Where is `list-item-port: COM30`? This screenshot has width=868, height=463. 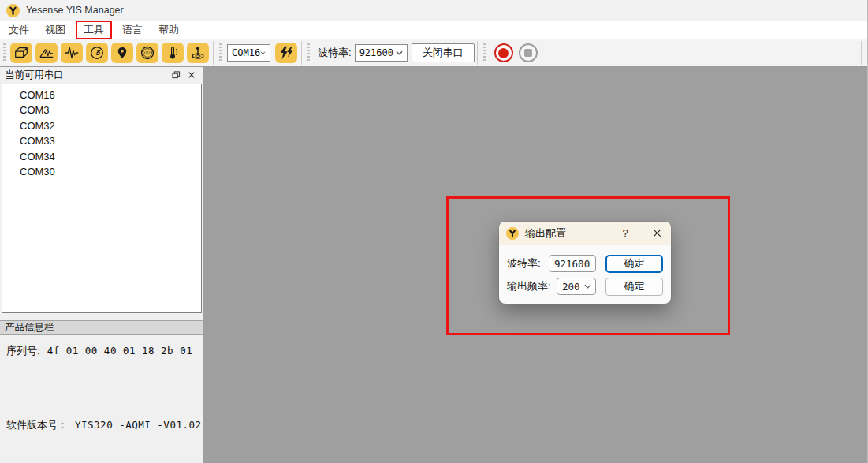 list-item-port: COM30 is located at coordinates (102, 172).